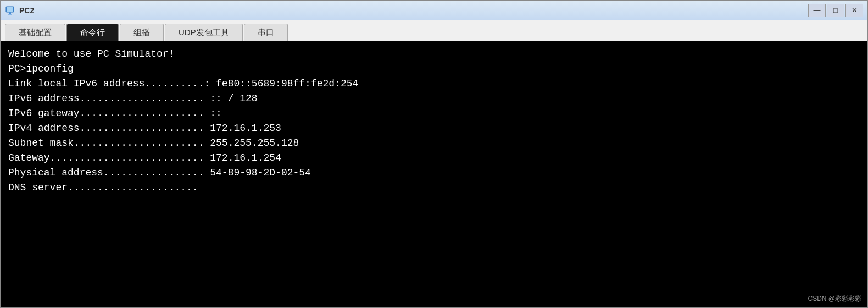  Describe the element at coordinates (434, 158) in the screenshot. I see `terminal-line: Gateway.......................... 172.16…` at that location.